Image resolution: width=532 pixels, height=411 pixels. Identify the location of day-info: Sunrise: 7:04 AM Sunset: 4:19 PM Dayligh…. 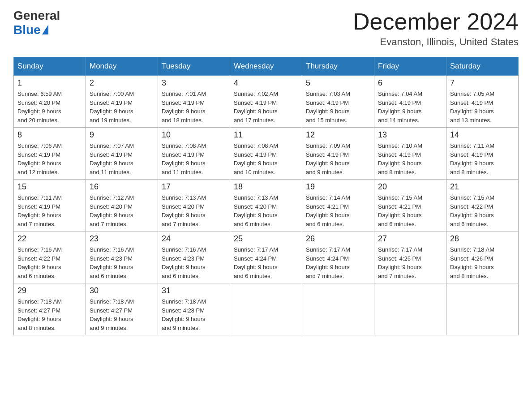
(410, 107).